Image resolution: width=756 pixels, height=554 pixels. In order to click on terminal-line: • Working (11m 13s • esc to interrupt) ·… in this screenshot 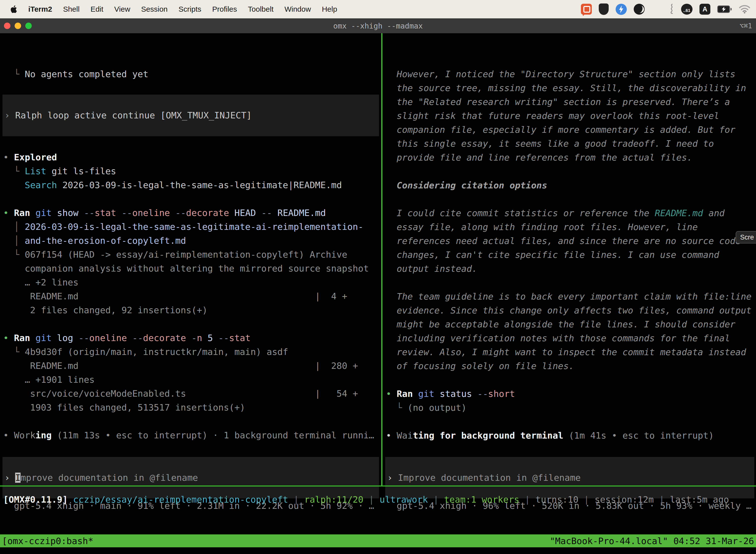, I will do `click(192, 435)`.